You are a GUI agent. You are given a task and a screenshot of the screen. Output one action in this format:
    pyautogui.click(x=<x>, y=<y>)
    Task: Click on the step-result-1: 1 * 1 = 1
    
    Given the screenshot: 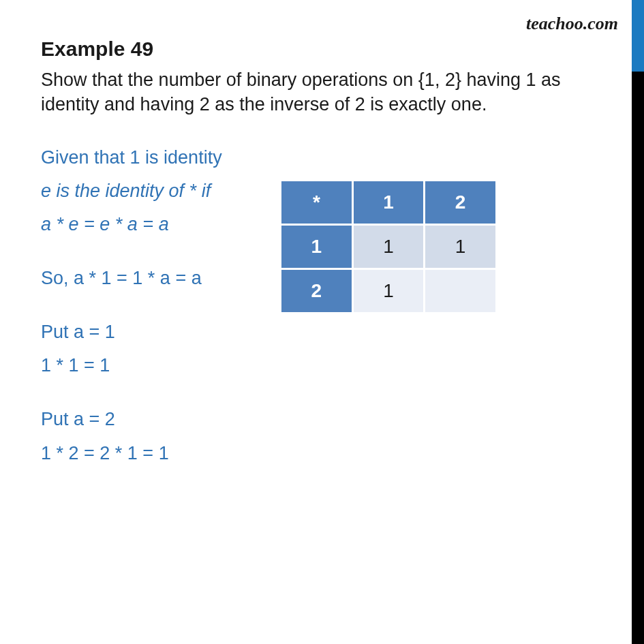 What is the action you would take?
    pyautogui.click(x=310, y=365)
    